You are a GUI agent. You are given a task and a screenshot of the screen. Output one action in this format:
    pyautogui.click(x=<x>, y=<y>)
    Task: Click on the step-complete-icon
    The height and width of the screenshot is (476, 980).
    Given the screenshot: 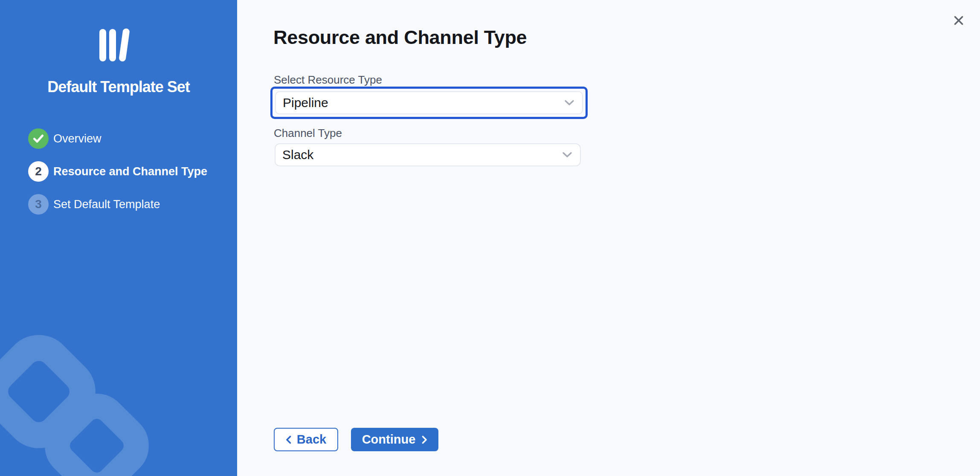 What is the action you would take?
    pyautogui.click(x=38, y=139)
    